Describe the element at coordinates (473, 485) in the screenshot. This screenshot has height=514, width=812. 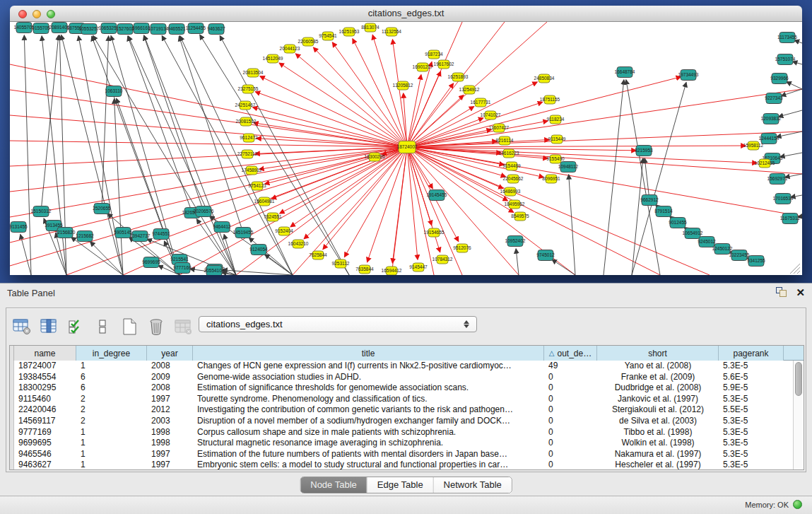
I see `tab-network-table: Network Table` at that location.